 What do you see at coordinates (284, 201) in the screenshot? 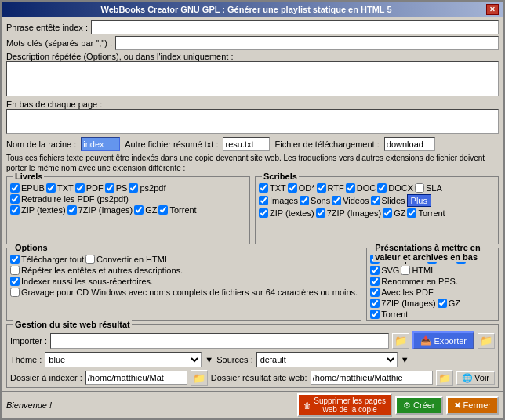
I see `scribels-images-label: Images` at bounding box center [284, 201].